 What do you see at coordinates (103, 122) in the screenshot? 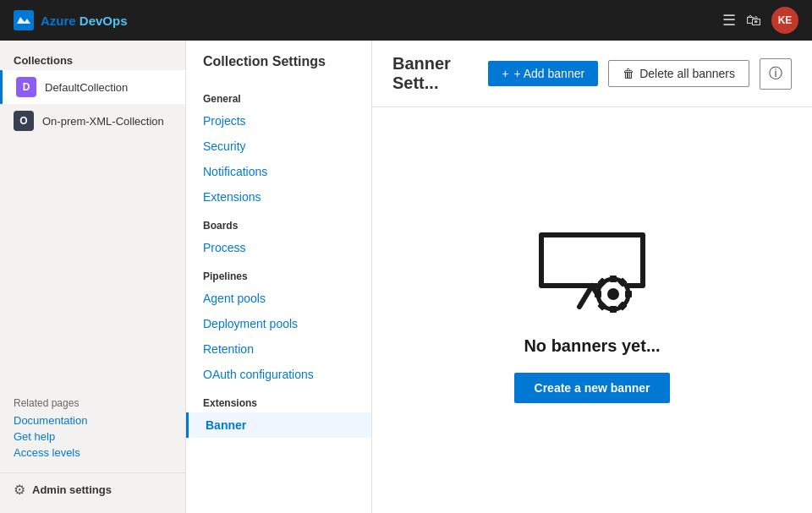
I see `collection-name-onprem: On-prem-XML-Collection` at bounding box center [103, 122].